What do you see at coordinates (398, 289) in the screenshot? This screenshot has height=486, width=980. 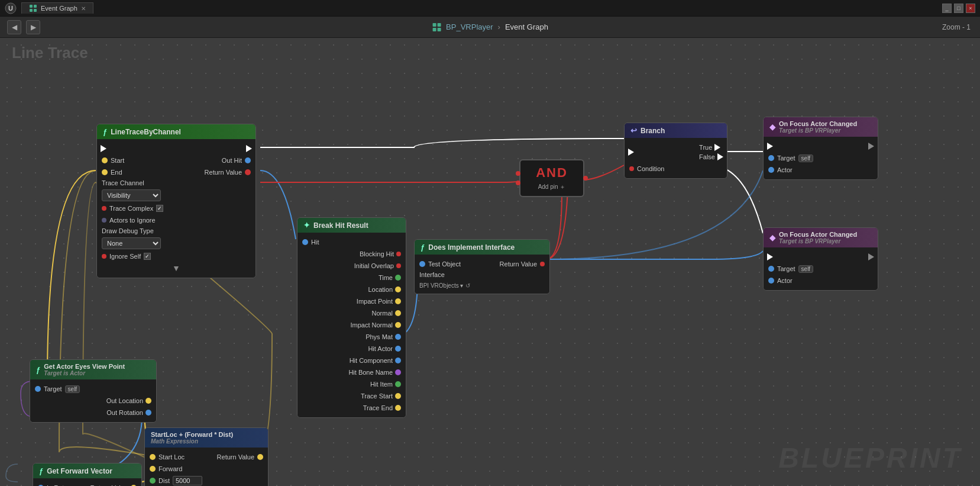 I see `location-pin` at bounding box center [398, 289].